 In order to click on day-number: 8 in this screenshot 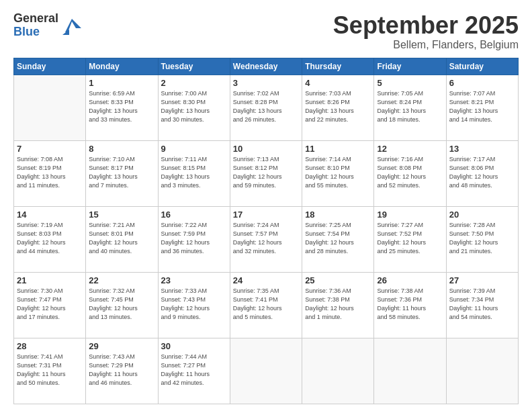, I will do `click(122, 149)`.